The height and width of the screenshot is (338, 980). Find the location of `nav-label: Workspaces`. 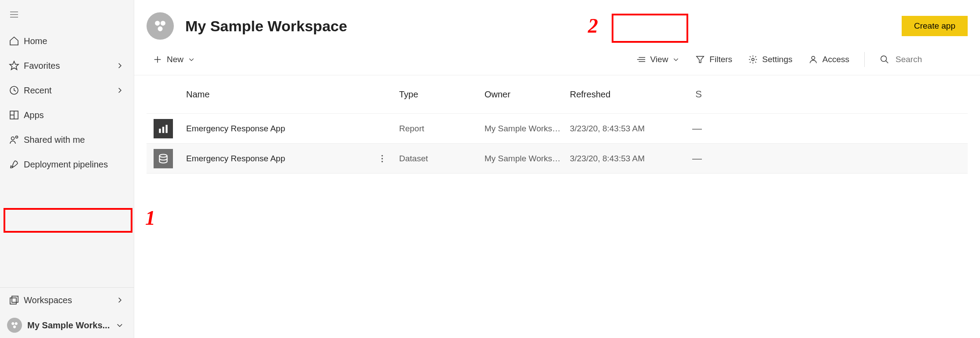

nav-label: Workspaces is located at coordinates (69, 301).